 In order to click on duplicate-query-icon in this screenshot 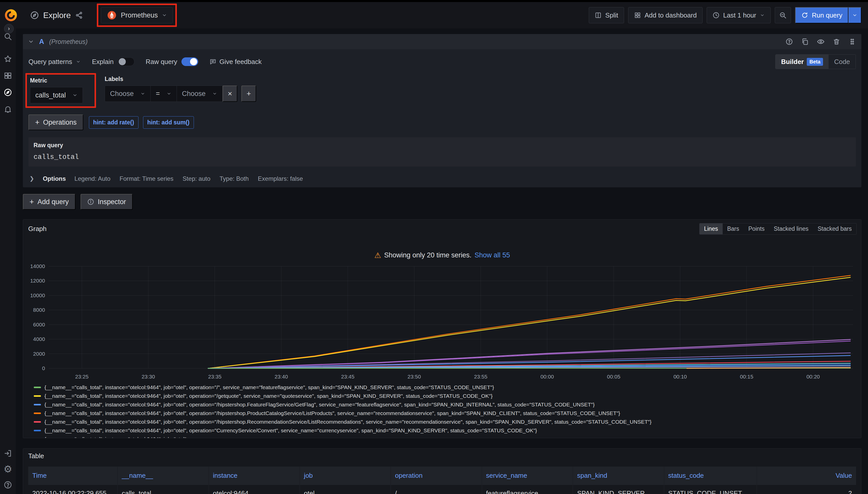, I will do `click(805, 42)`.